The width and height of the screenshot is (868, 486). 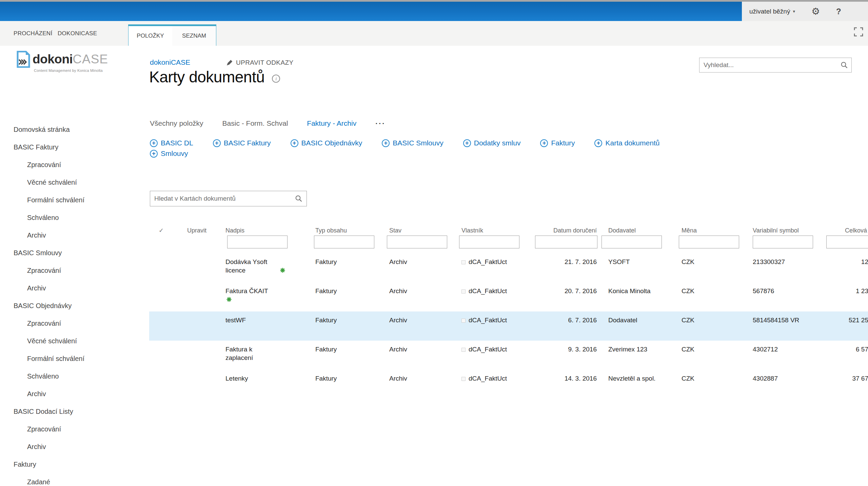 What do you see at coordinates (509, 384) in the screenshot?
I see `table-row: LetenkyFakturyArchivdCA_FaktUct14. 3. 20…` at bounding box center [509, 384].